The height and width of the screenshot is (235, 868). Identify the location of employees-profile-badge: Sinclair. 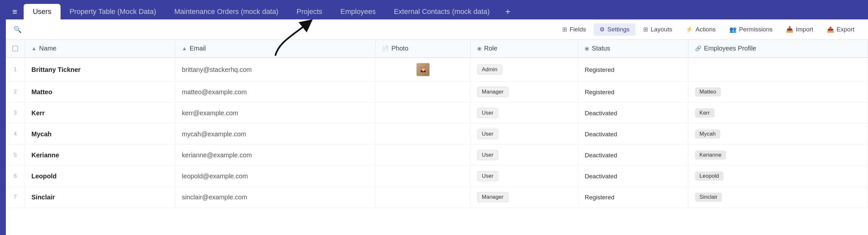
(709, 197).